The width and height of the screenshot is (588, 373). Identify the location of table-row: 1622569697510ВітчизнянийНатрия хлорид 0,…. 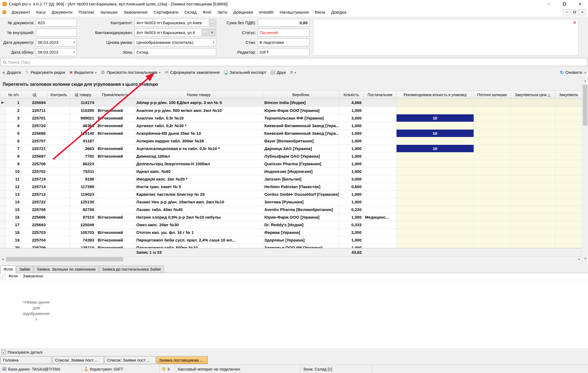
(291, 217).